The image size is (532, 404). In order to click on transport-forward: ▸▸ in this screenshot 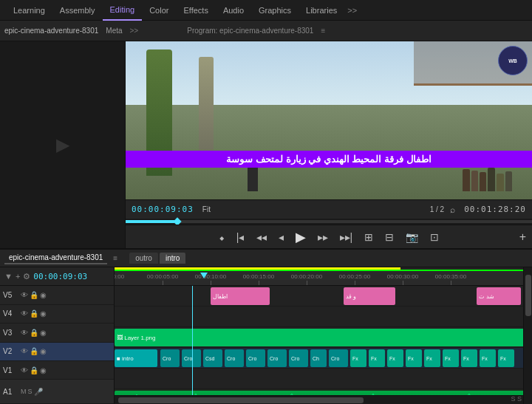, I will do `click(323, 237)`.